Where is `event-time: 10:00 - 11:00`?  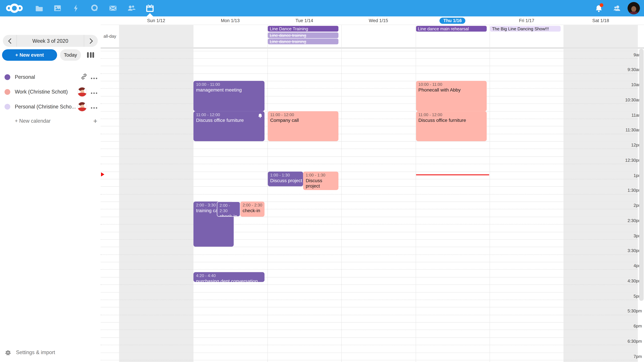
event-time: 10:00 - 11:00 is located at coordinates (452, 84).